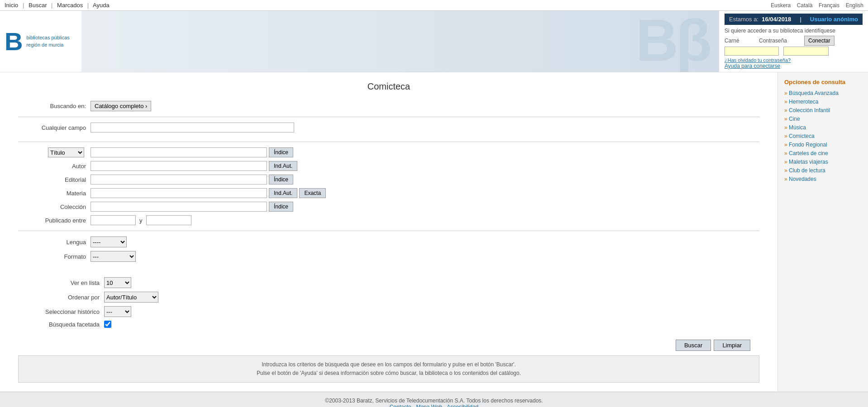 Image resolution: width=868 pixels, height=407 pixels. Describe the element at coordinates (61, 325) in the screenshot. I see `busqueda-facetada-label: Búsqueda facetada` at that location.